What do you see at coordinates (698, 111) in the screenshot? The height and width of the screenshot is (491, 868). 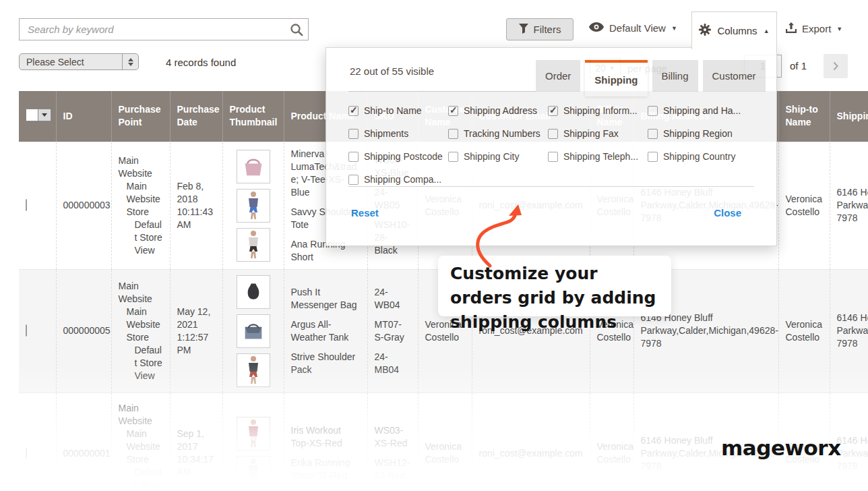 I see `column-option: Shipping and Ha...` at bounding box center [698, 111].